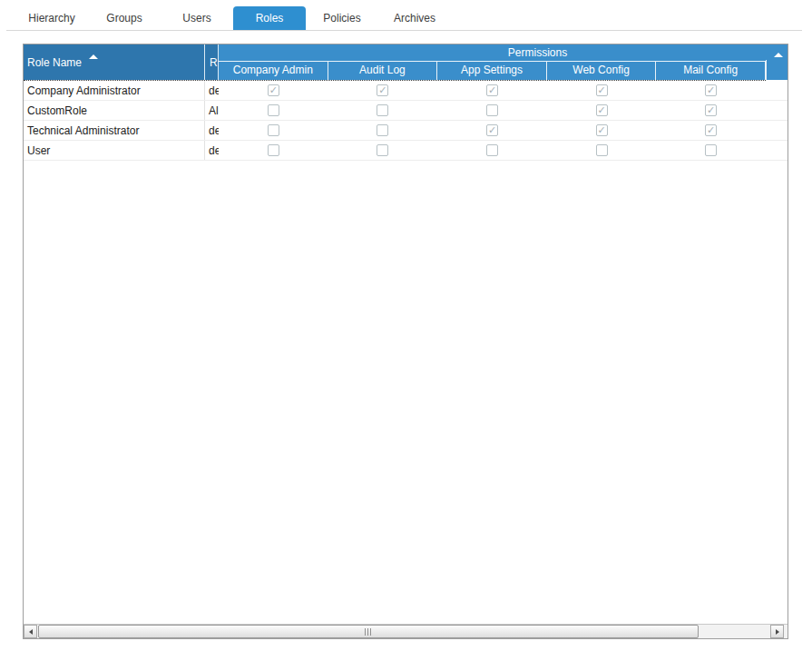 The image size is (812, 651). What do you see at coordinates (31, 632) in the screenshot?
I see `scroll-left-button` at bounding box center [31, 632].